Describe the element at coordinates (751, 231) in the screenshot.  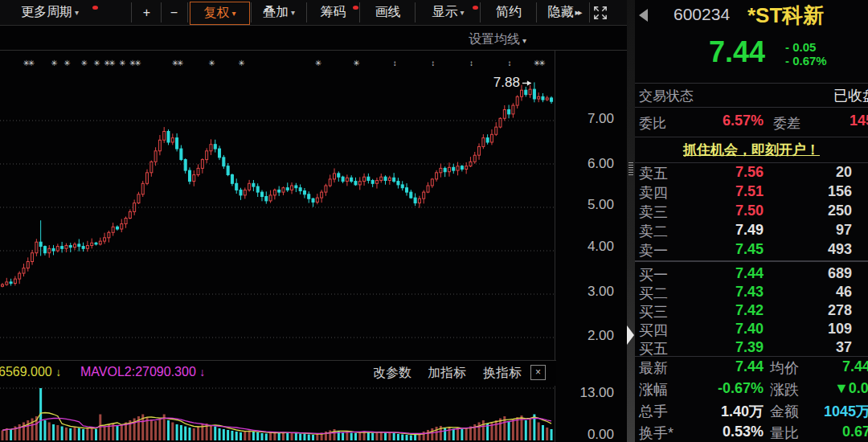
I see `sell-row: 卖二7.4997` at that location.